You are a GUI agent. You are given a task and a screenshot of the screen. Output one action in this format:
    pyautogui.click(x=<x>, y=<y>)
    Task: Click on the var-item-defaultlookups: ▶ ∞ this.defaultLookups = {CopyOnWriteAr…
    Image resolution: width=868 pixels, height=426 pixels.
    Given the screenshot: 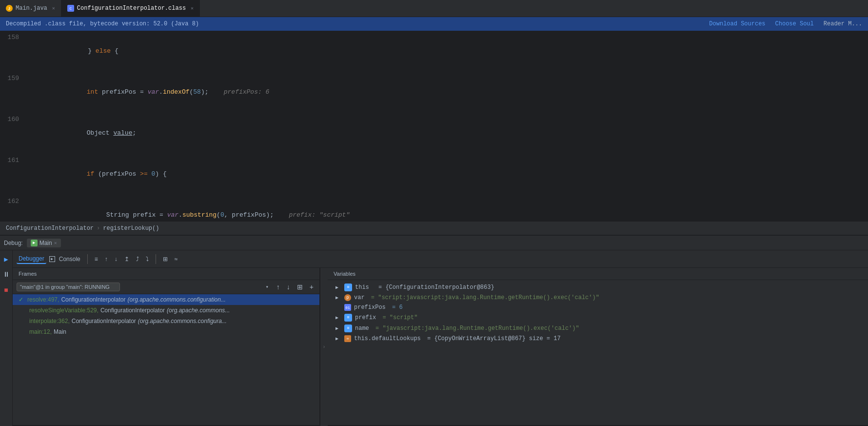 What is the action you would take?
    pyautogui.click(x=598, y=339)
    